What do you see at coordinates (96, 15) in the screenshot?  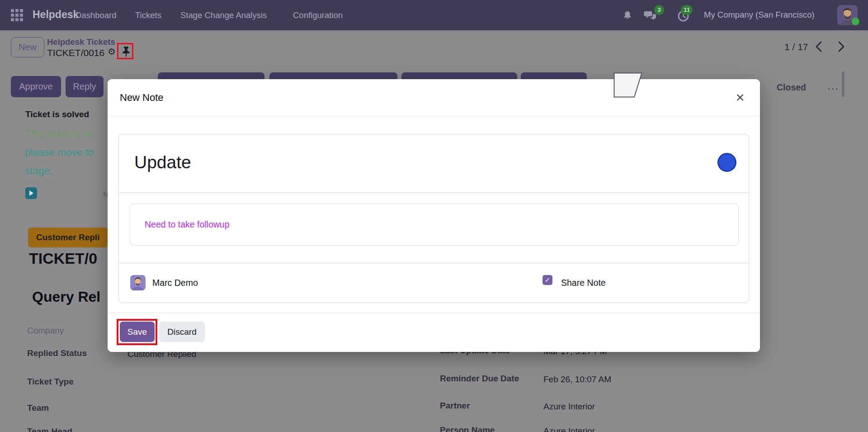 I see `menu-dashboard: Dashboard` at bounding box center [96, 15].